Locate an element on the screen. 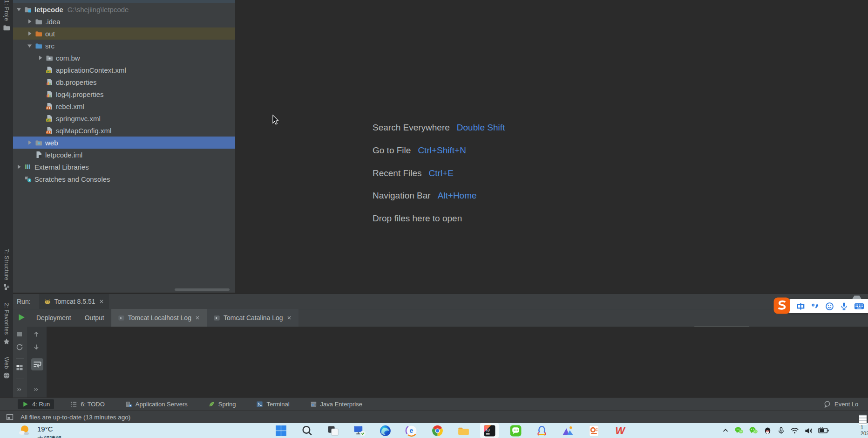 The height and width of the screenshot is (438, 868). taskbar-app-edge is located at coordinates (385, 431).